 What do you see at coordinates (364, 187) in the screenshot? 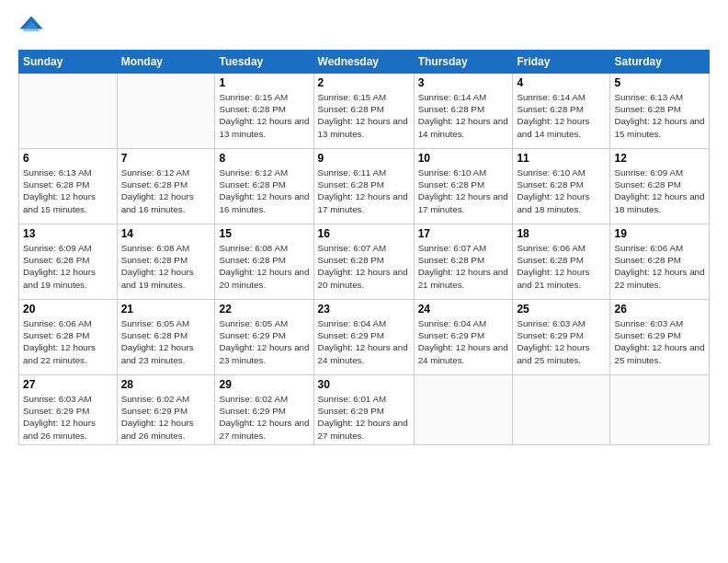
I see `calendar-week-2: 6Sunrise: 6:13 AMSunset: 6:28 PMDaylight…` at bounding box center [364, 187].